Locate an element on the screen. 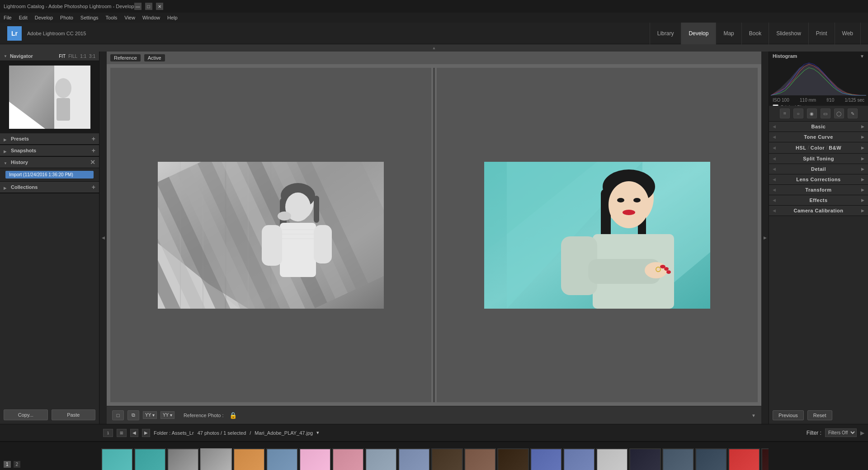  view-dropdown-arrow: ▼ is located at coordinates (754, 416).